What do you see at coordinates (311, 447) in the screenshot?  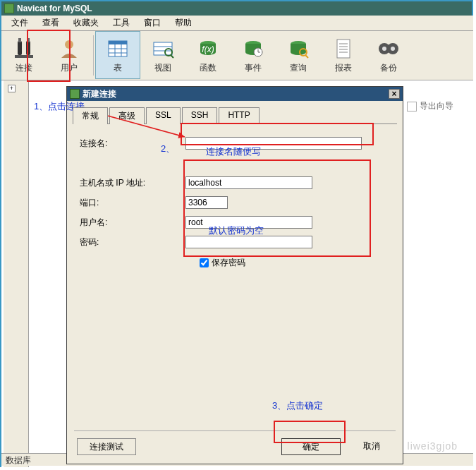 I see `btn-ok: 确定` at bounding box center [311, 447].